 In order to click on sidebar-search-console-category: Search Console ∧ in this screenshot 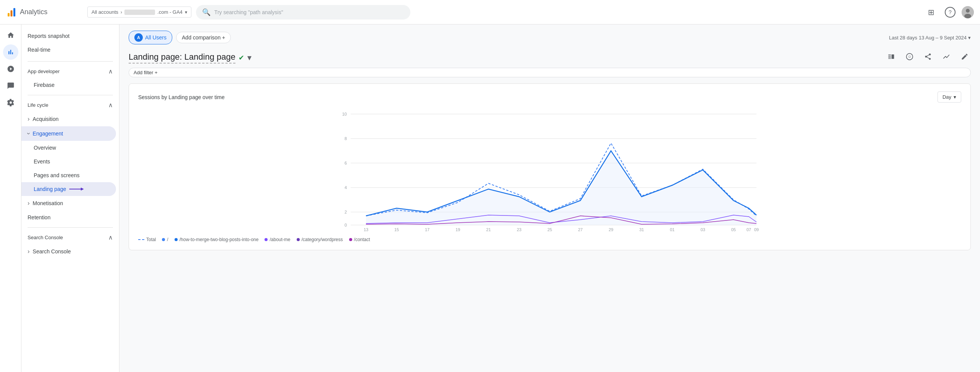, I will do `click(70, 237)`.